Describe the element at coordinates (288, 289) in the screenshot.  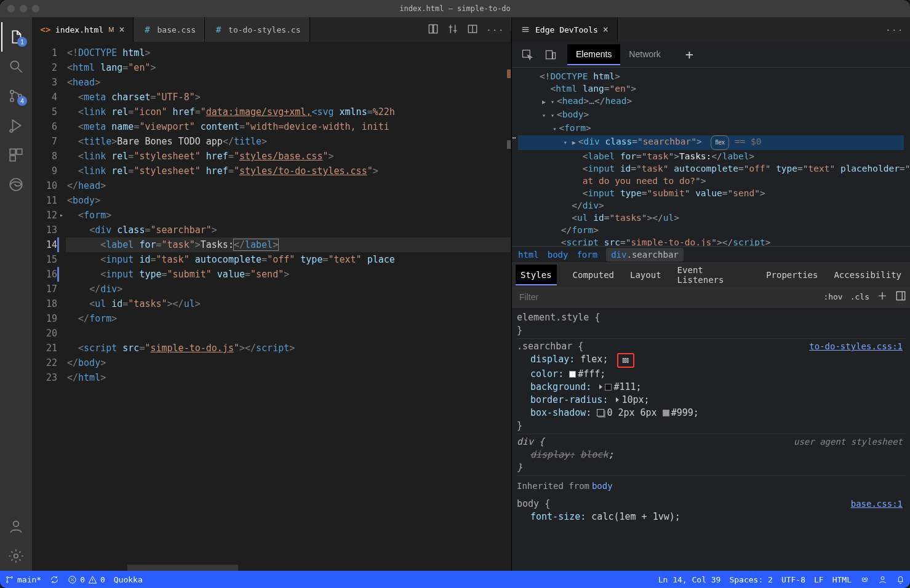
I see `code-line: </div>` at that location.